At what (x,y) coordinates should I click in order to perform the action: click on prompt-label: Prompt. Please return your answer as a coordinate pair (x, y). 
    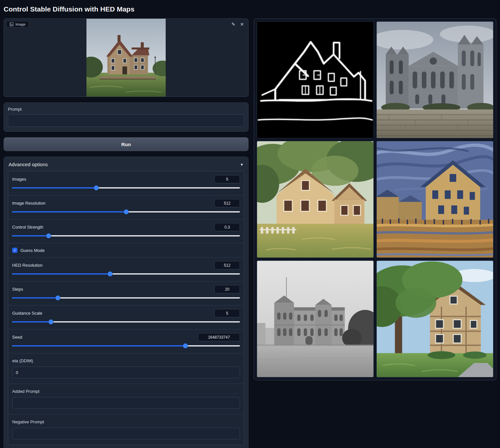
    Looking at the image, I should click on (126, 109).